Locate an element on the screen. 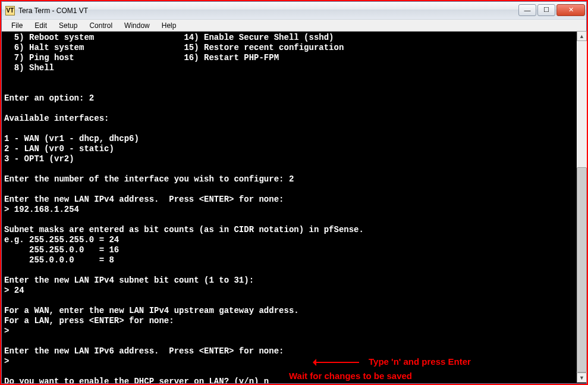  app-icon: VT is located at coordinates (10, 11).